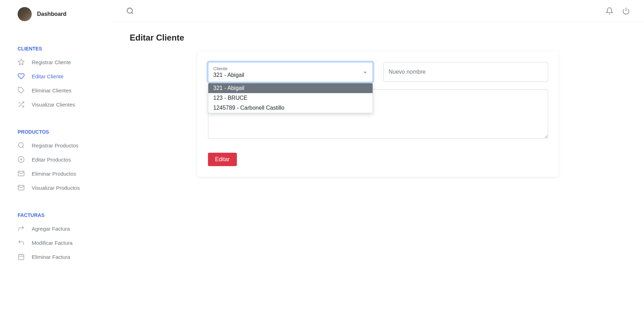 The height and width of the screenshot is (322, 644). Describe the element at coordinates (609, 11) in the screenshot. I see `bell-icon` at that location.